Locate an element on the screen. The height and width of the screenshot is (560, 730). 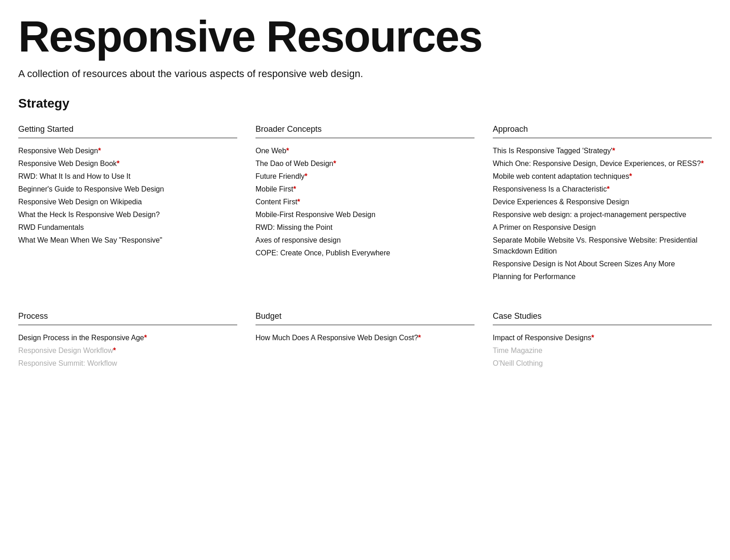
page-subtitle: A collection of resources about the vari… is located at coordinates (365, 74).